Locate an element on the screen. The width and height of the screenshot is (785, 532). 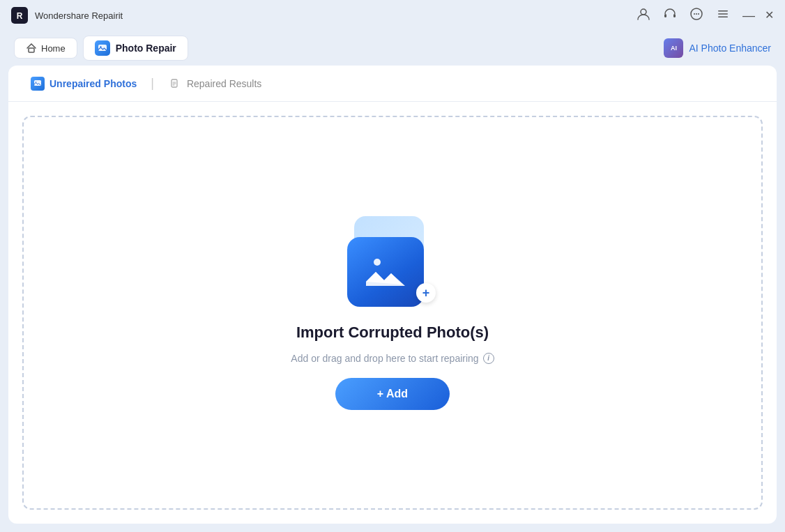
photo-repair-tab: Photo Repair is located at coordinates (135, 48).